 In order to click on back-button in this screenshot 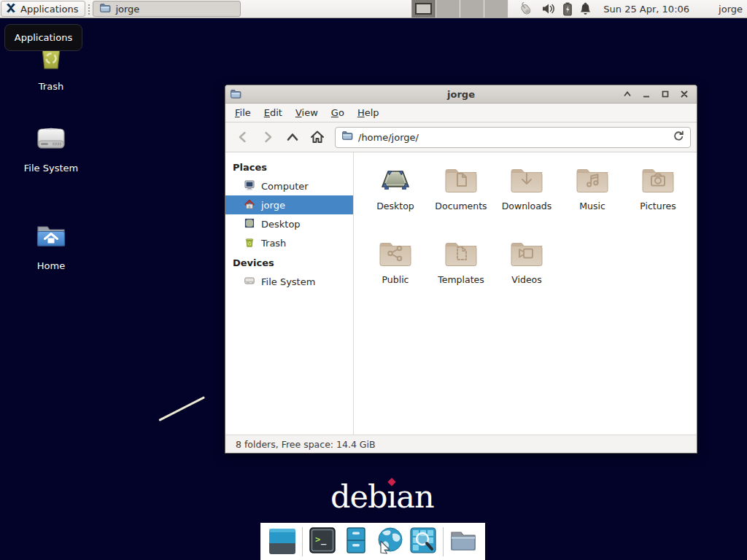, I will do `click(243, 137)`.